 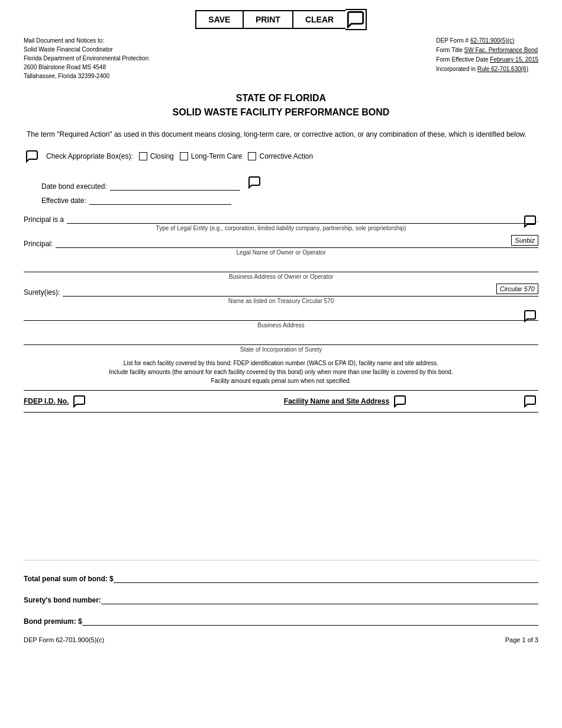 I want to click on clear-button: CLEAR, so click(x=319, y=20).